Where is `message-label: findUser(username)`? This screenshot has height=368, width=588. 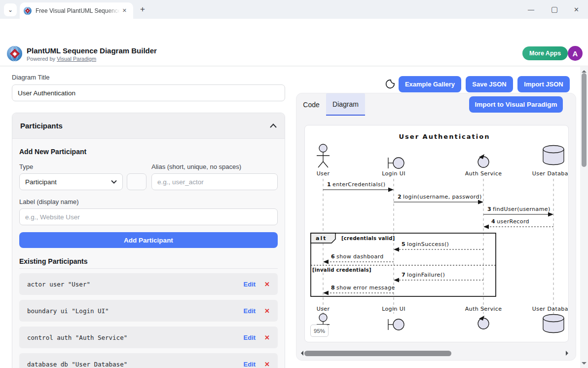 message-label: findUser(username) is located at coordinates (522, 209).